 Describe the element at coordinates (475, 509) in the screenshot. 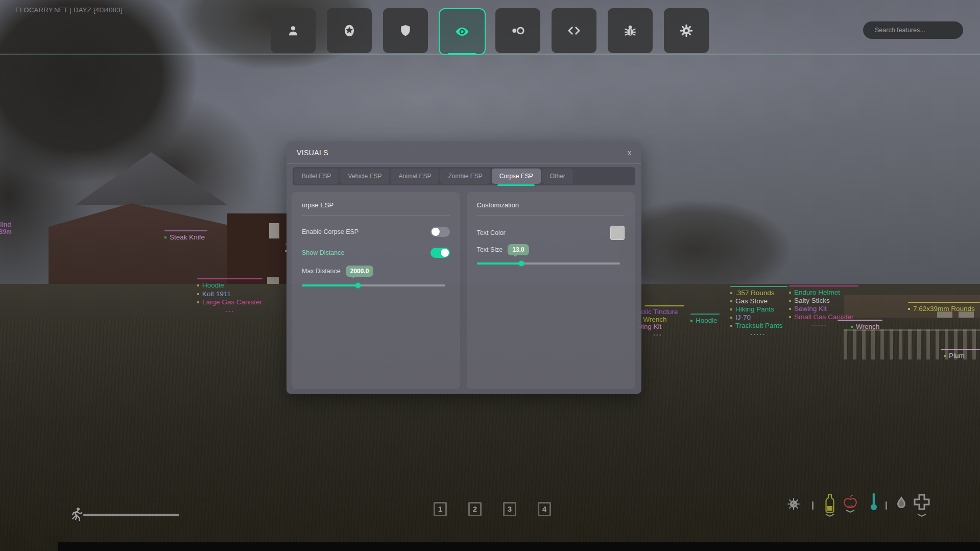

I see `hotbar-slot-2: 2` at that location.